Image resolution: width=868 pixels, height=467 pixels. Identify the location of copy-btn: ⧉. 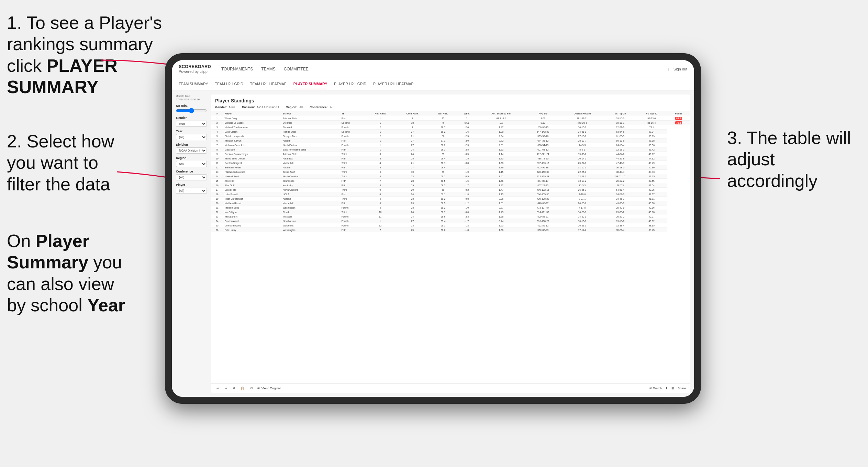
(234, 388).